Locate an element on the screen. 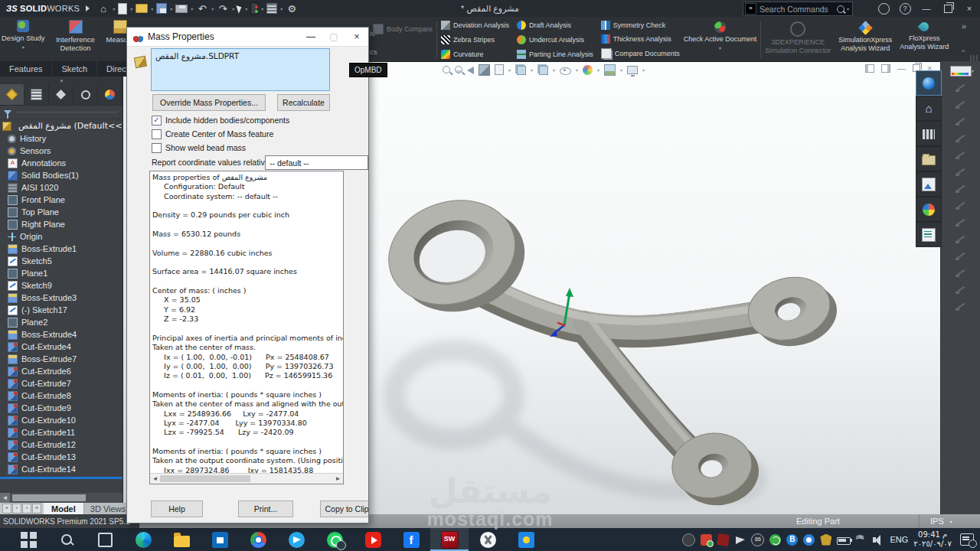 The image size is (980, 551). new-document-icon is located at coordinates (122, 9).